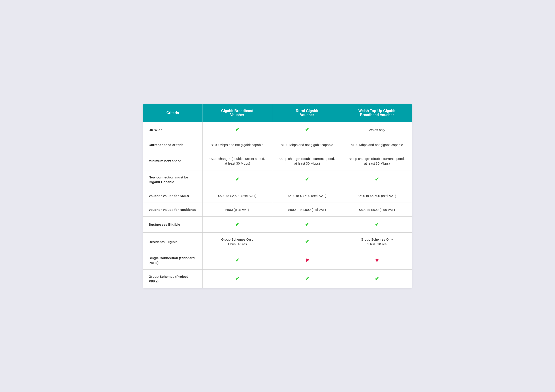  I want to click on table-row: Voucher Values for SMEs£500 to £2,500 (e…, so click(278, 196).